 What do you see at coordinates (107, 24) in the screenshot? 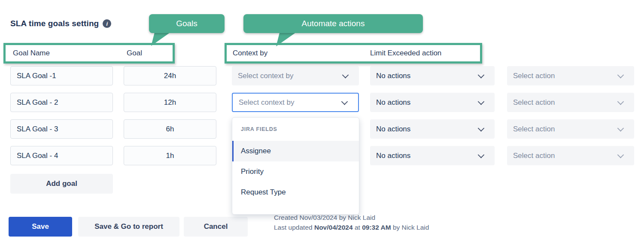
I see `info-icon: i` at bounding box center [107, 24].